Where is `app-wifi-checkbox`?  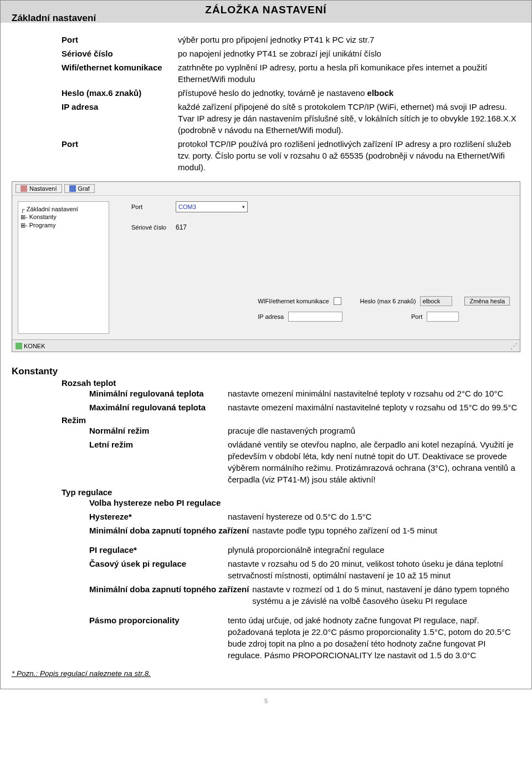
app-wifi-checkbox is located at coordinates (337, 301).